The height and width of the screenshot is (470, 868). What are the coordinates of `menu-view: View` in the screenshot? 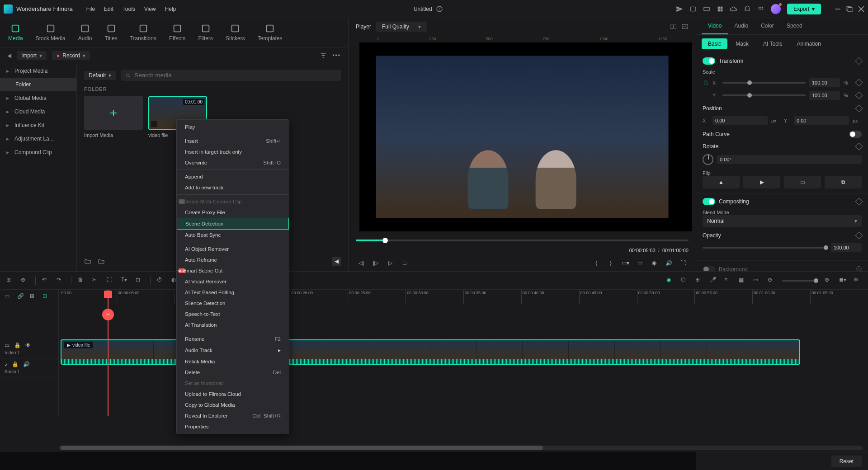 It's located at (150, 9).